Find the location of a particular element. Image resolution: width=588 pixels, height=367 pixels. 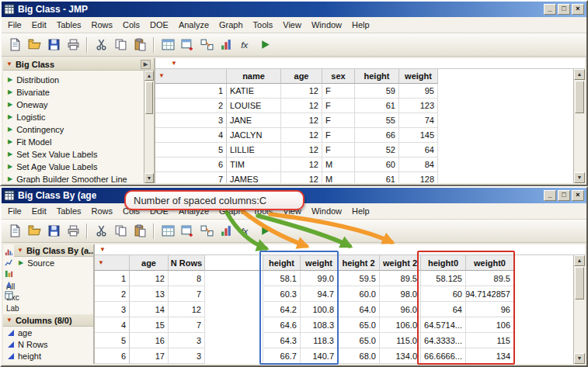

menu-tables: Tables is located at coordinates (69, 211).